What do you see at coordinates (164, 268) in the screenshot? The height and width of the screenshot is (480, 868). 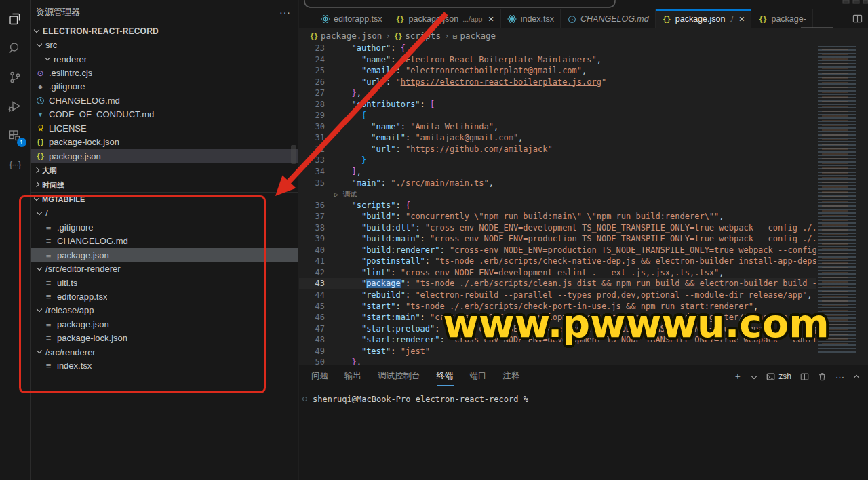 I see `tree-item: /src/editor-renderer` at bounding box center [164, 268].